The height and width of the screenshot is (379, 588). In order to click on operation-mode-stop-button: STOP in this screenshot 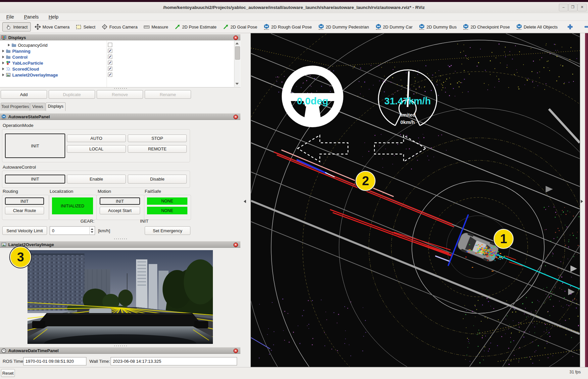, I will do `click(157, 138)`.